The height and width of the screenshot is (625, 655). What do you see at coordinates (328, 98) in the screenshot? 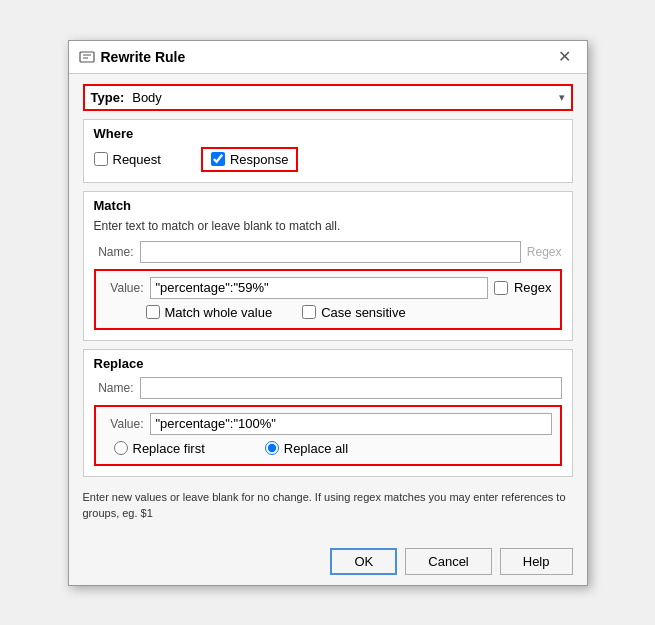
I see `type-row: Type: Body ▾` at bounding box center [328, 98].